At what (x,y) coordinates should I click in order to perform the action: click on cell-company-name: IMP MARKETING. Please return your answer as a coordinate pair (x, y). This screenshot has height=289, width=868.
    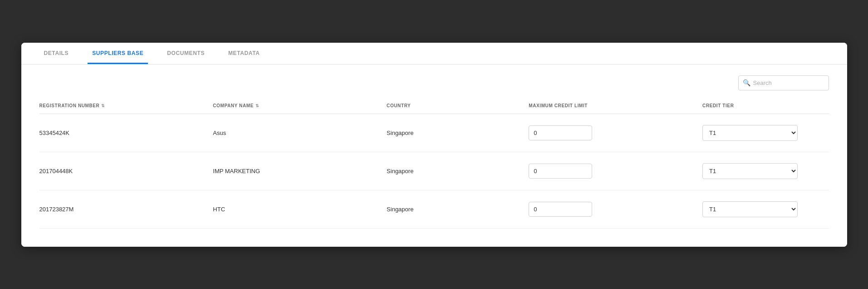
    Looking at the image, I should click on (299, 171).